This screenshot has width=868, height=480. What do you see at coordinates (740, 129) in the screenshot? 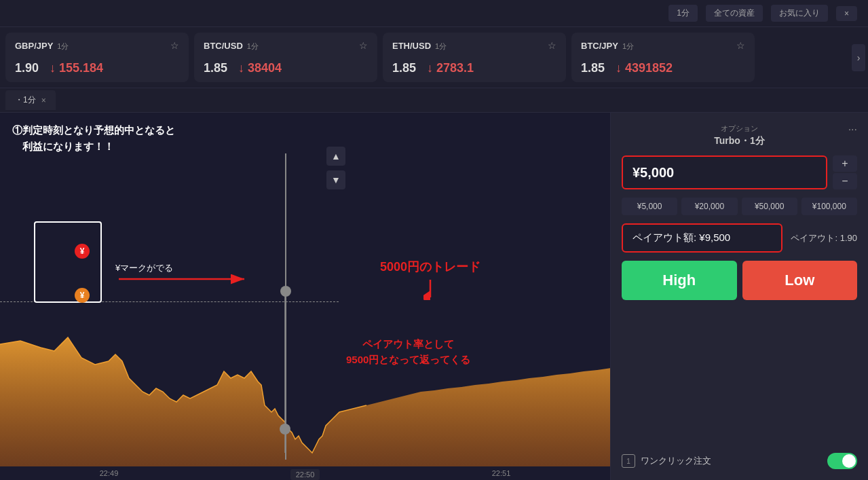
I see `option-label: オプション` at bounding box center [740, 129].